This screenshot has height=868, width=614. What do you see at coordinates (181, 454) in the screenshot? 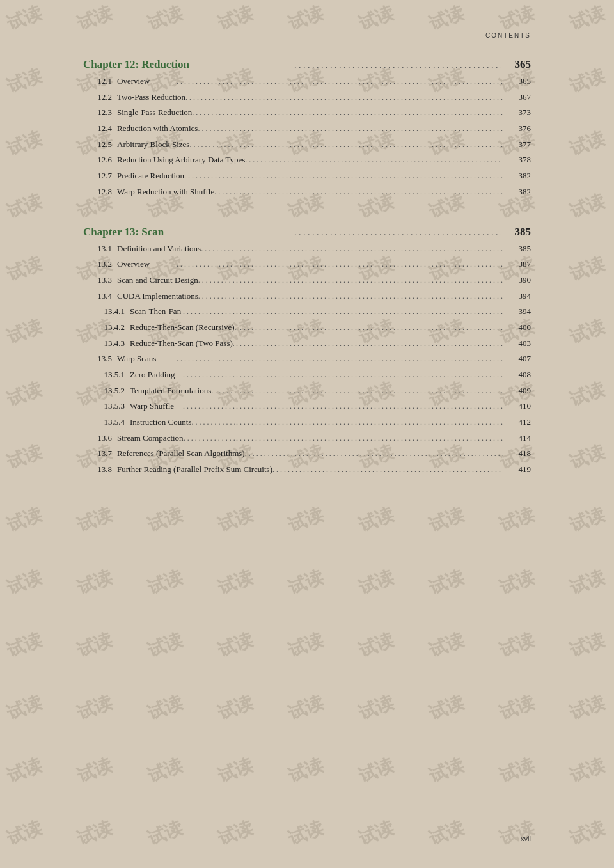
I see `section-title-1-13: References (Parallel Scan Algorithms)` at bounding box center [181, 454].